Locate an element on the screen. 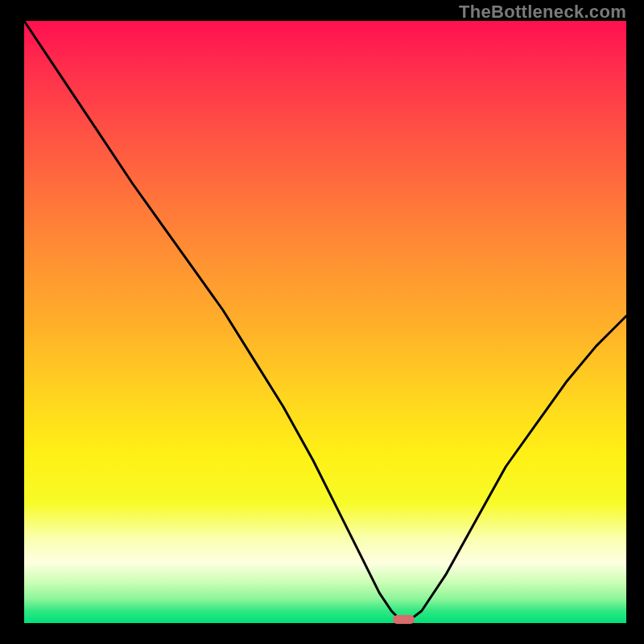 Image resolution: width=644 pixels, height=644 pixels. min-marker is located at coordinates (404, 619).